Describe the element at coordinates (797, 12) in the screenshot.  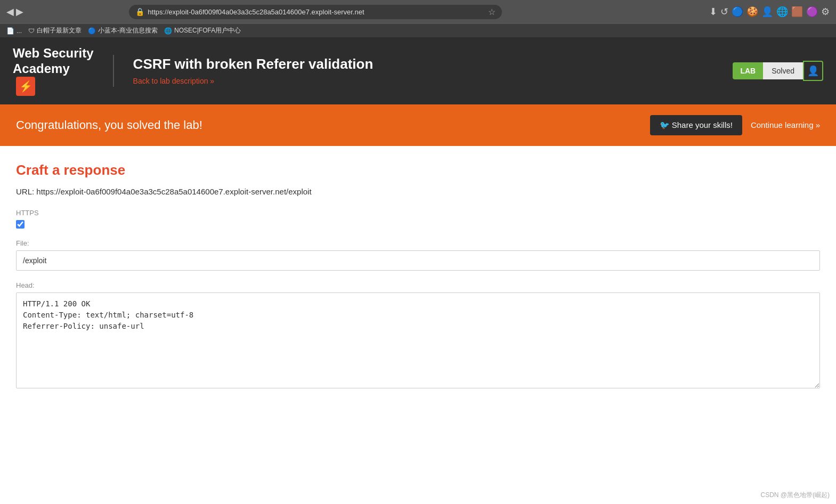
I see `ext-icon-5: 🟫` at that location.